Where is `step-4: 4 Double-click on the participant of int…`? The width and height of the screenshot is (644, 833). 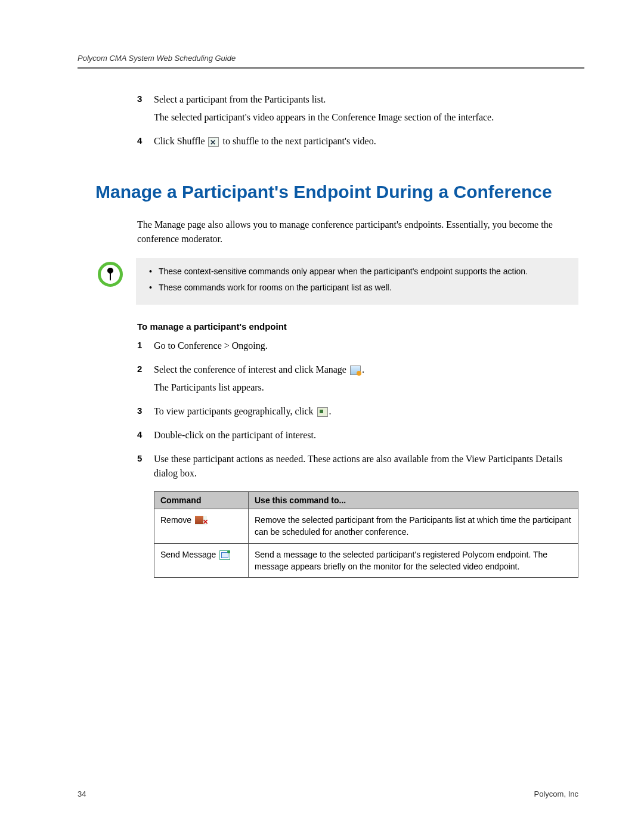 step-4: 4 Double-click on the participant of int… is located at coordinates (358, 437).